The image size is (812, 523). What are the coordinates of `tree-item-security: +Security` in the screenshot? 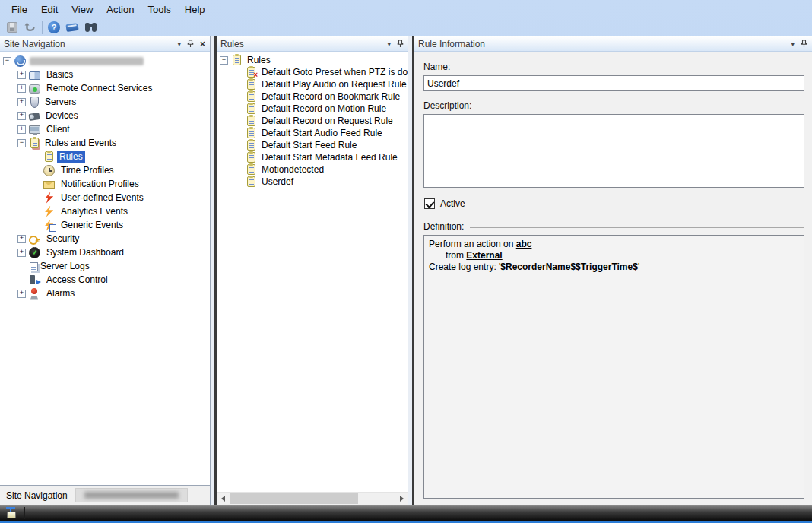 It's located at (105, 239).